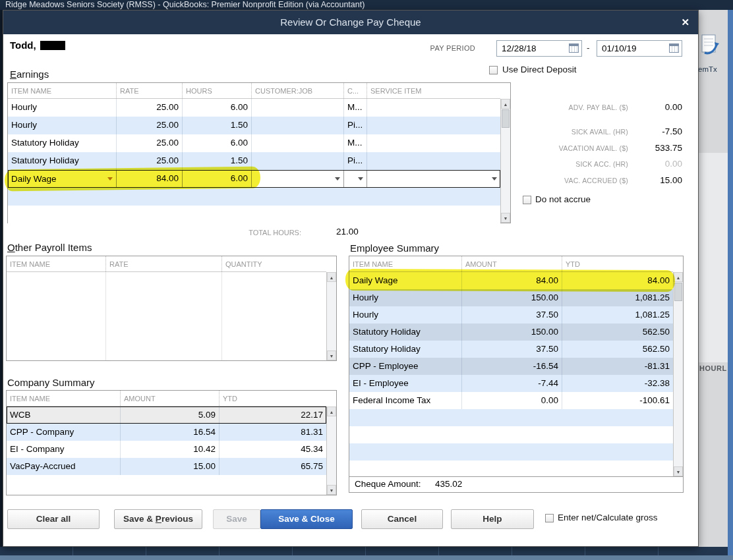  What do you see at coordinates (169, 415) in the screenshot?
I see `cell-amount: 5.09` at bounding box center [169, 415].